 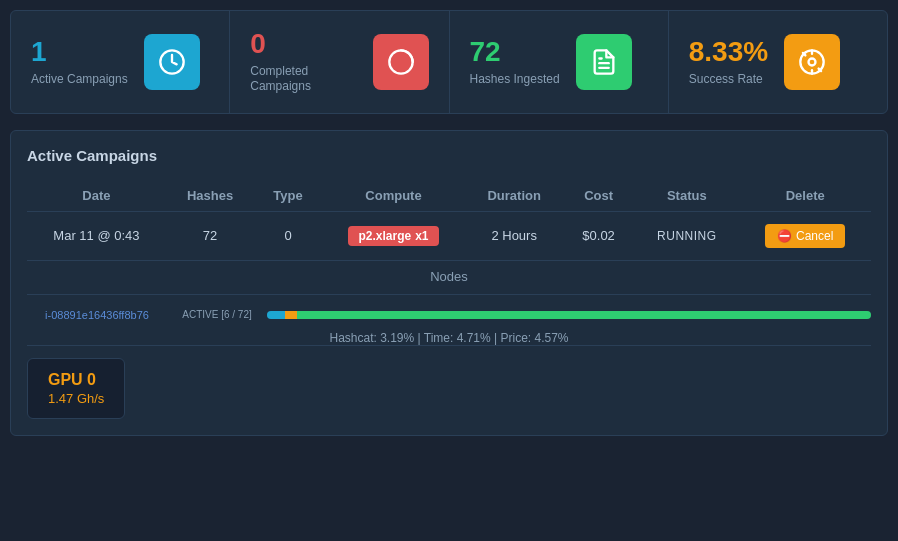 I want to click on gpu-speed: 1.47 Gh/s, so click(x=76, y=398).